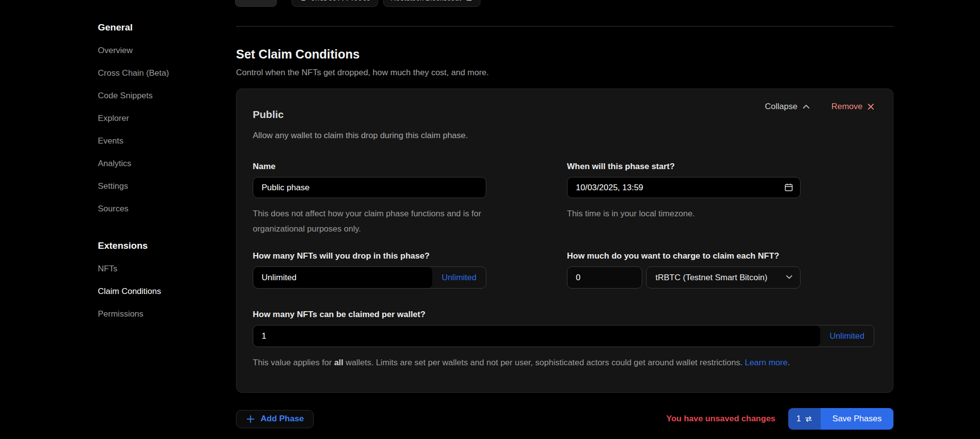  Describe the element at coordinates (159, 314) in the screenshot. I see `sidebar-item-permissions: Permissions` at that location.